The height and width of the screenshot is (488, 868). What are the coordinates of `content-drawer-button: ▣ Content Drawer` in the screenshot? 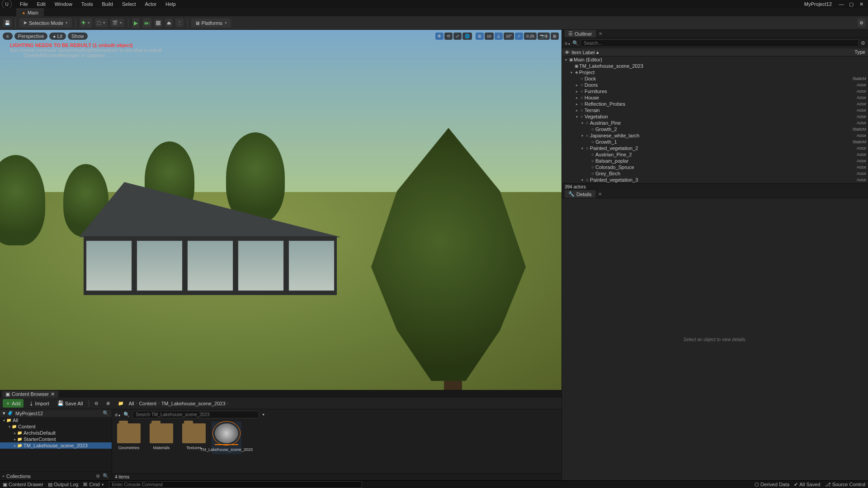 It's located at (23, 484).